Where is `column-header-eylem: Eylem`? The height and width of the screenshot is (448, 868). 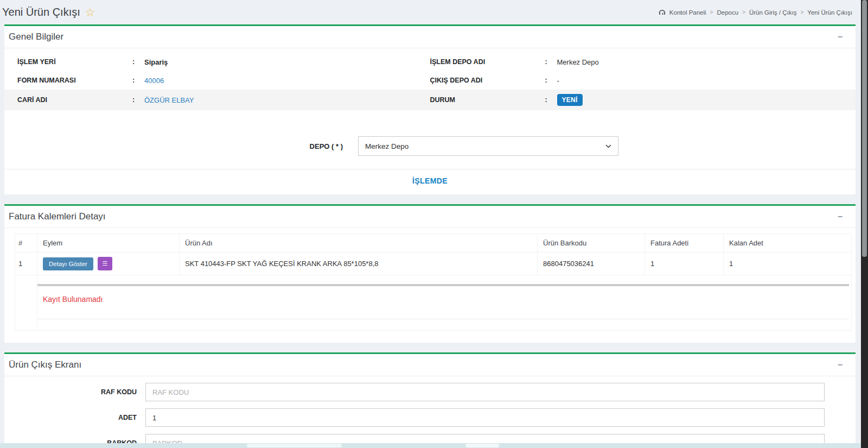
column-header-eylem: Eylem is located at coordinates (108, 243).